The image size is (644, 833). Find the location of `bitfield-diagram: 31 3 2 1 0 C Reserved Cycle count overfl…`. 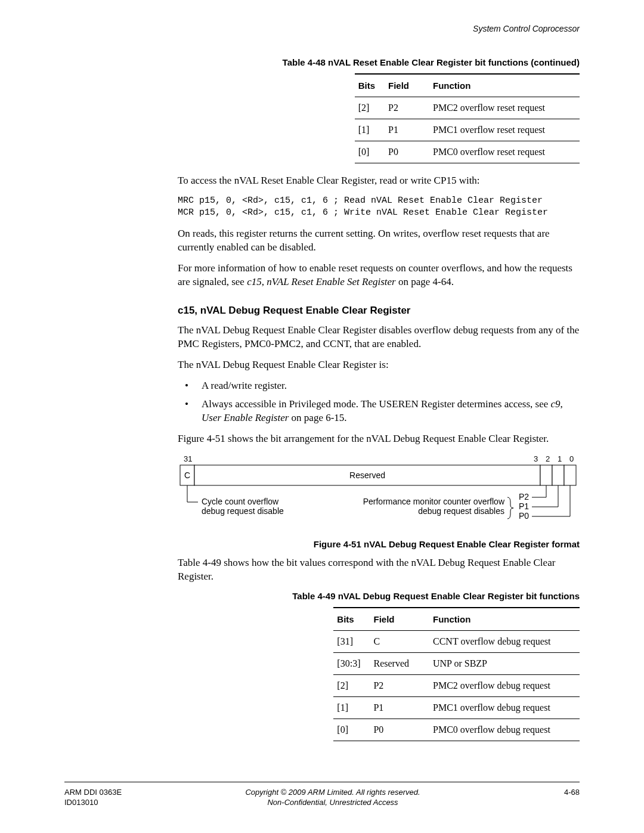

bitfield-diagram: 31 3 2 1 0 C Reserved Cycle count overfl… is located at coordinates (380, 493).